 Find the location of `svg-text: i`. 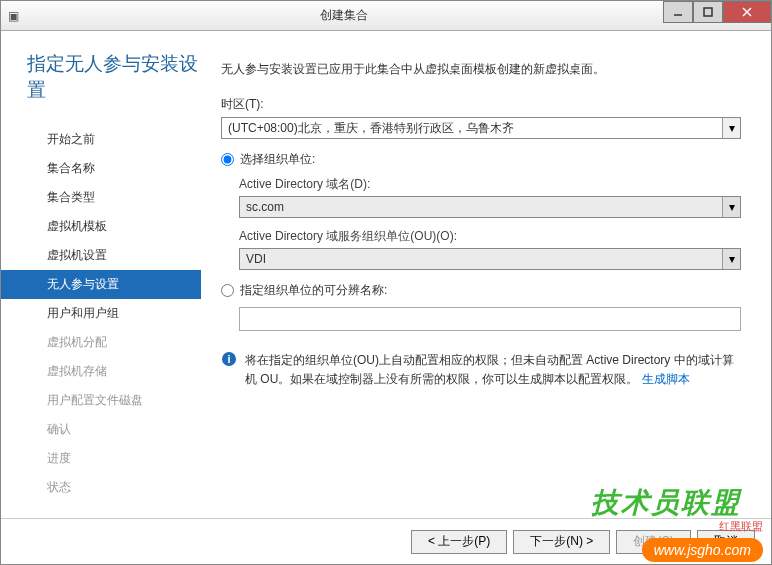

svg-text: i is located at coordinates (228, 359).